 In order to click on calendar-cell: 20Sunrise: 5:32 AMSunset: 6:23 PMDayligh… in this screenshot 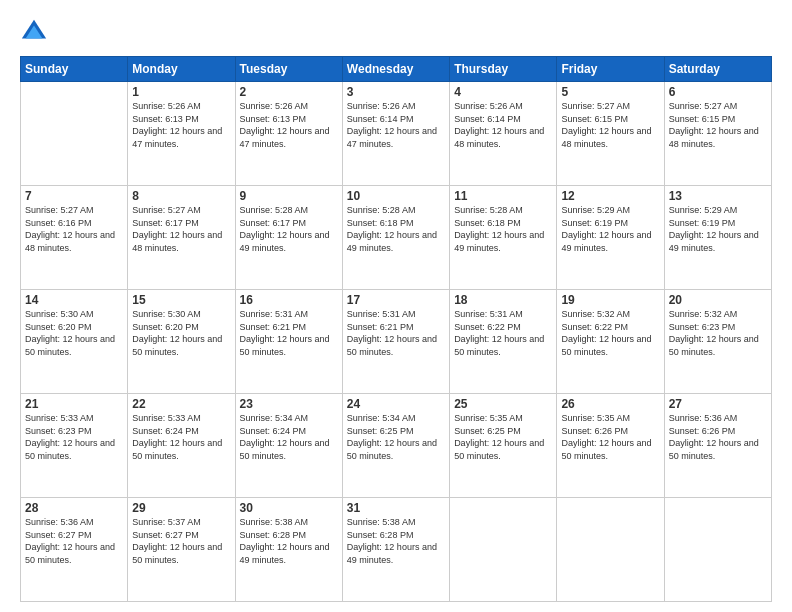, I will do `click(718, 342)`.